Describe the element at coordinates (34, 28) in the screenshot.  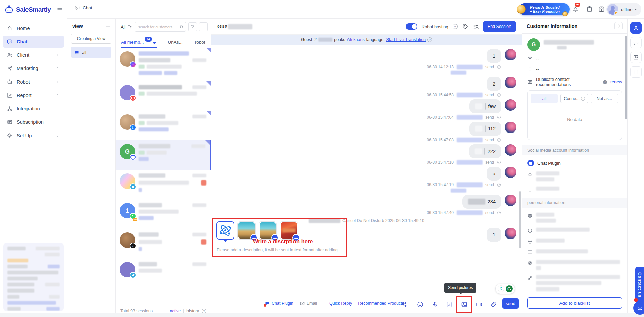
I see `sidebar-item-home: Home` at that location.